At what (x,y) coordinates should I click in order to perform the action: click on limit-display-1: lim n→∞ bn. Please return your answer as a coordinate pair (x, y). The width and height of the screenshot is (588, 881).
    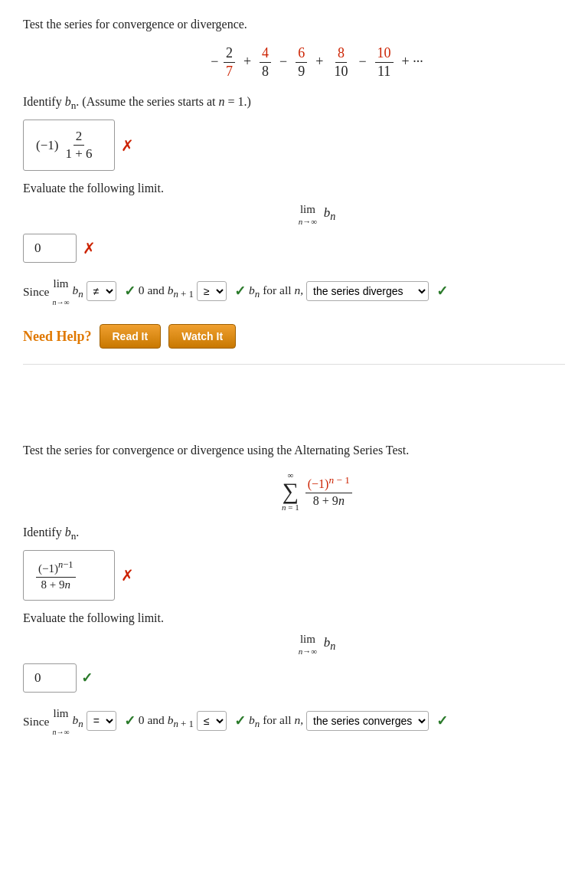
    Looking at the image, I should click on (317, 214).